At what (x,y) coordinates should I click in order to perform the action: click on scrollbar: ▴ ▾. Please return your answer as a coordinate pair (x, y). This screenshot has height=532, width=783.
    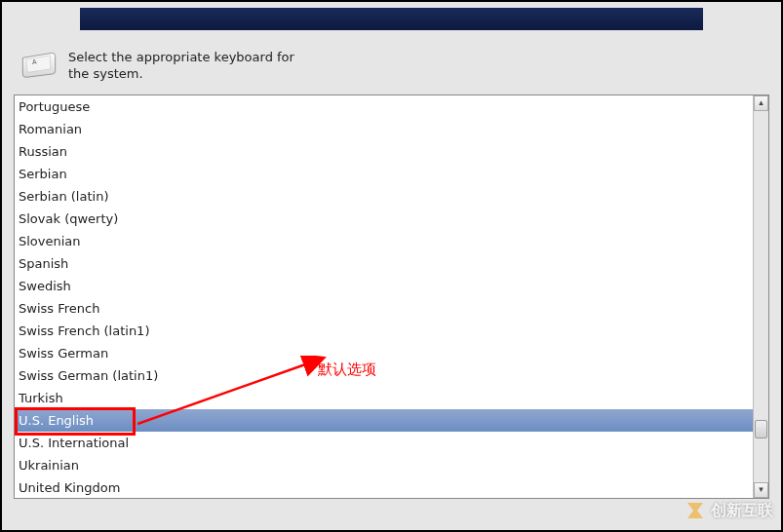
    Looking at the image, I should click on (761, 296).